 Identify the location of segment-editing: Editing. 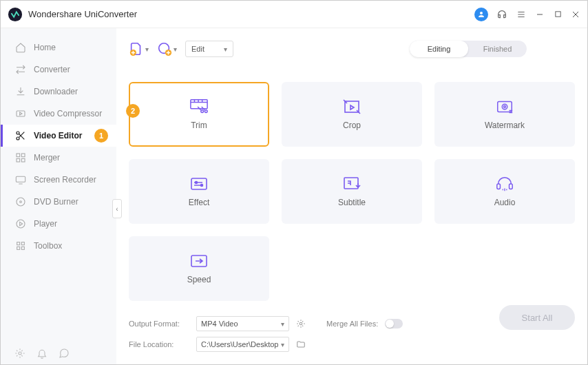
(439, 49).